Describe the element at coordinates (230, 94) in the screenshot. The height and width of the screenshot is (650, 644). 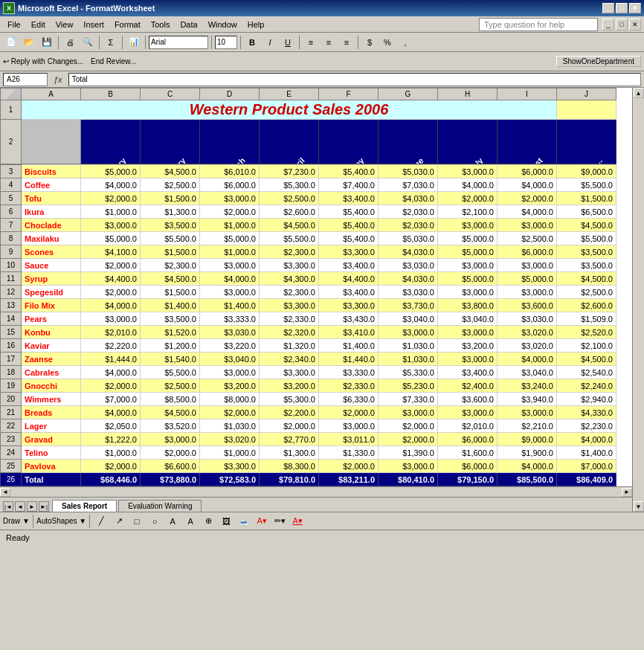
I see `col-header-d: D` at that location.